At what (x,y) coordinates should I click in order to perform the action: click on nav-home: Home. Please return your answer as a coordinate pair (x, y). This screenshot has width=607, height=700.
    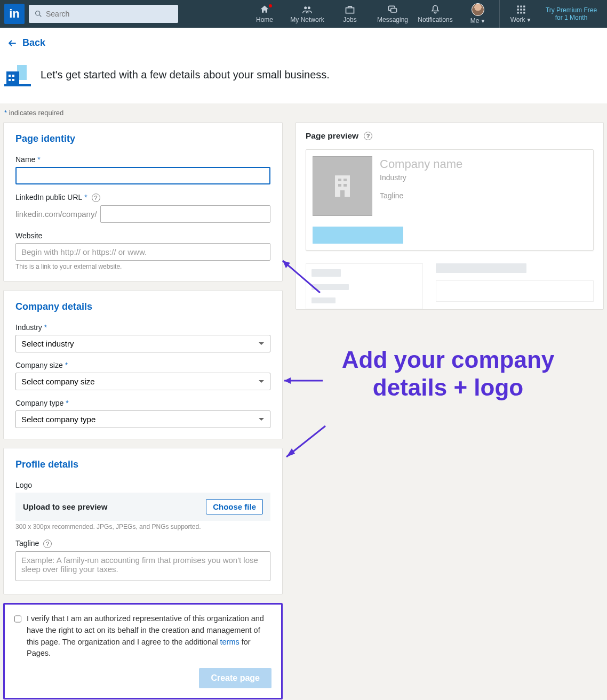
    Looking at the image, I should click on (265, 14).